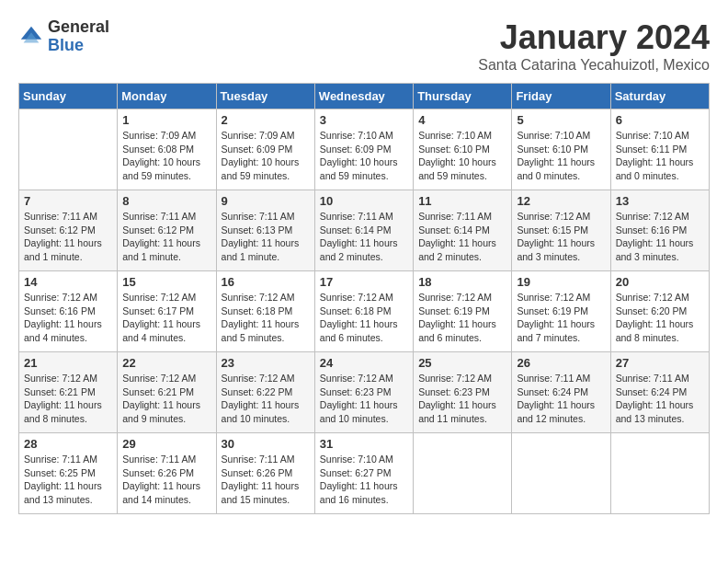 The height and width of the screenshot is (563, 728). What do you see at coordinates (364, 443) in the screenshot?
I see `day-number: 31` at bounding box center [364, 443].